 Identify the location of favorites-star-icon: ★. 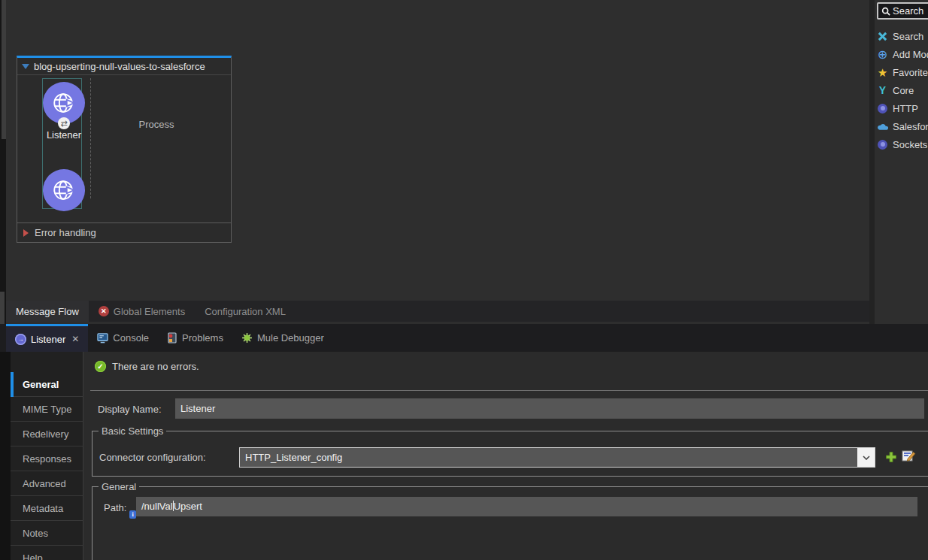
(883, 72).